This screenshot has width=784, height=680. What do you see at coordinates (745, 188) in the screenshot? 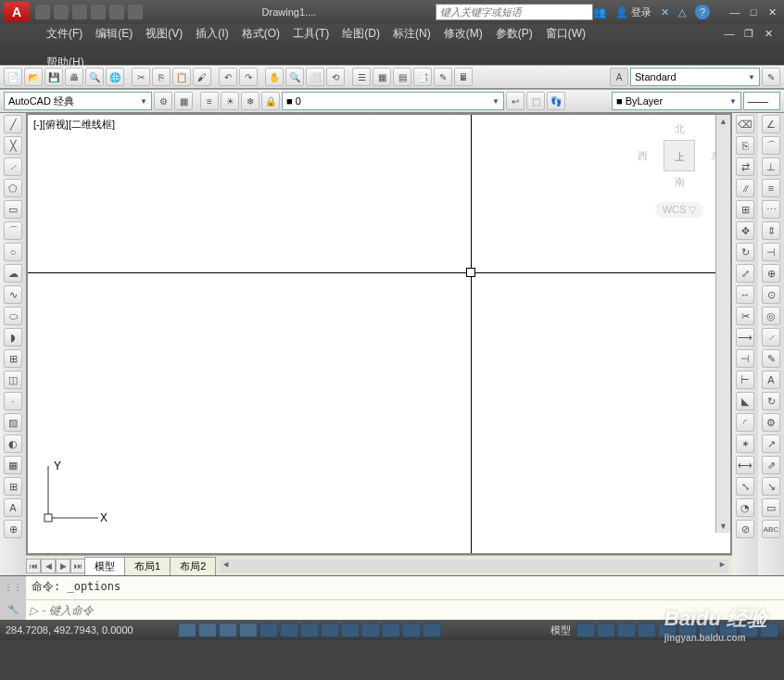
I see `offset-icon: ⫽` at bounding box center [745, 188].